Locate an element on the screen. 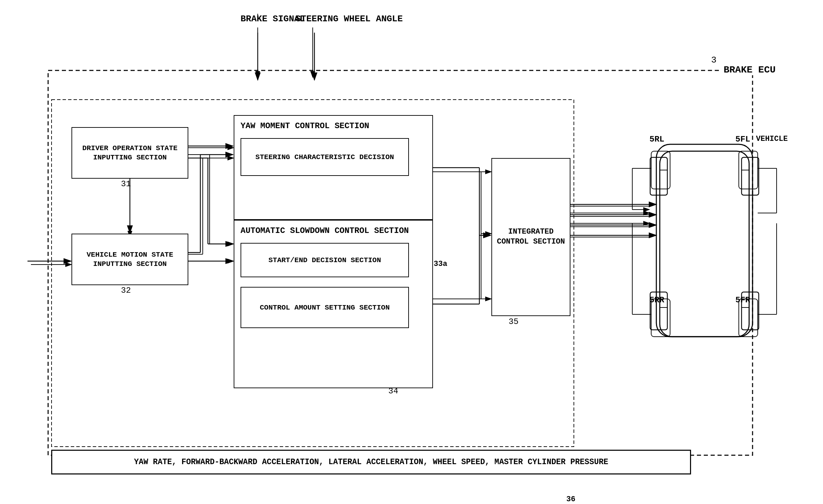 The height and width of the screenshot is (504, 823). vehicle-motion-ref: 32 is located at coordinates (126, 291).